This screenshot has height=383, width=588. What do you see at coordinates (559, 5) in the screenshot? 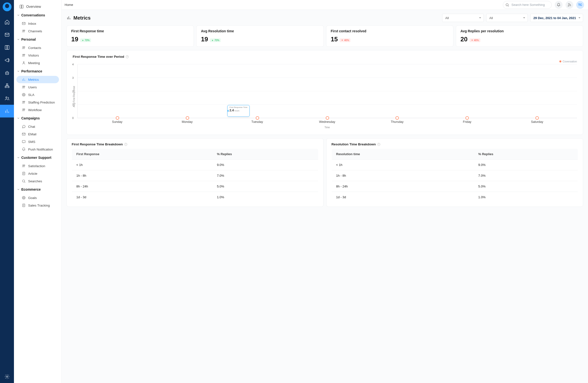
I see `notifications-button` at bounding box center [559, 5].